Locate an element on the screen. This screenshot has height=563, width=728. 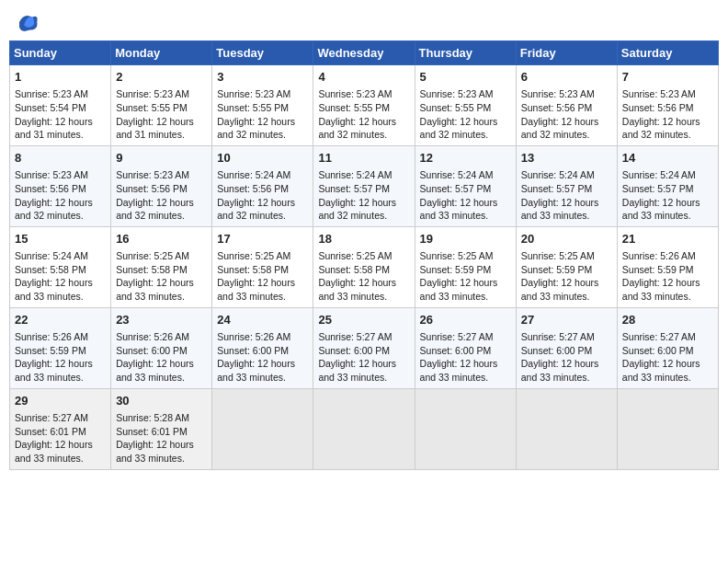
day-number: 14 is located at coordinates (667, 158).